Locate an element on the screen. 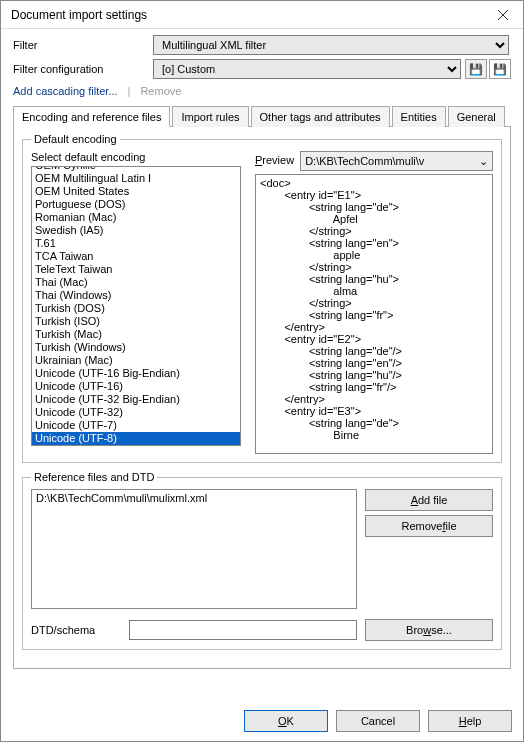 The image size is (524, 742). list-item: Unicode (UTF-32 Big-Endian) is located at coordinates (136, 400).